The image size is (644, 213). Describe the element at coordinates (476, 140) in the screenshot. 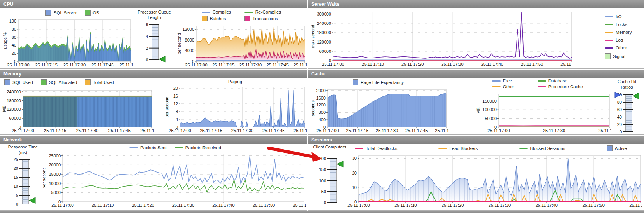

I see `sessions-panel-header: Sessions` at that location.